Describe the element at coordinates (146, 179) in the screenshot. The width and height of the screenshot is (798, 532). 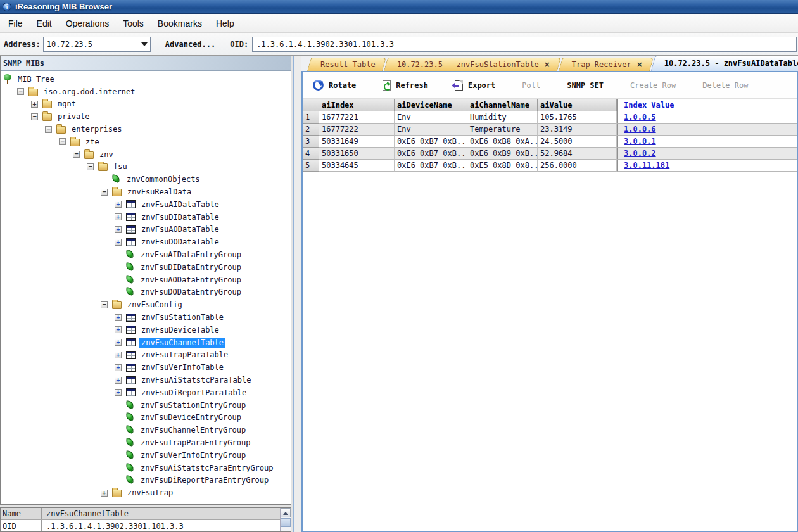
I see `tree-item-znvcommonobjects: znvCommonObjects` at that location.